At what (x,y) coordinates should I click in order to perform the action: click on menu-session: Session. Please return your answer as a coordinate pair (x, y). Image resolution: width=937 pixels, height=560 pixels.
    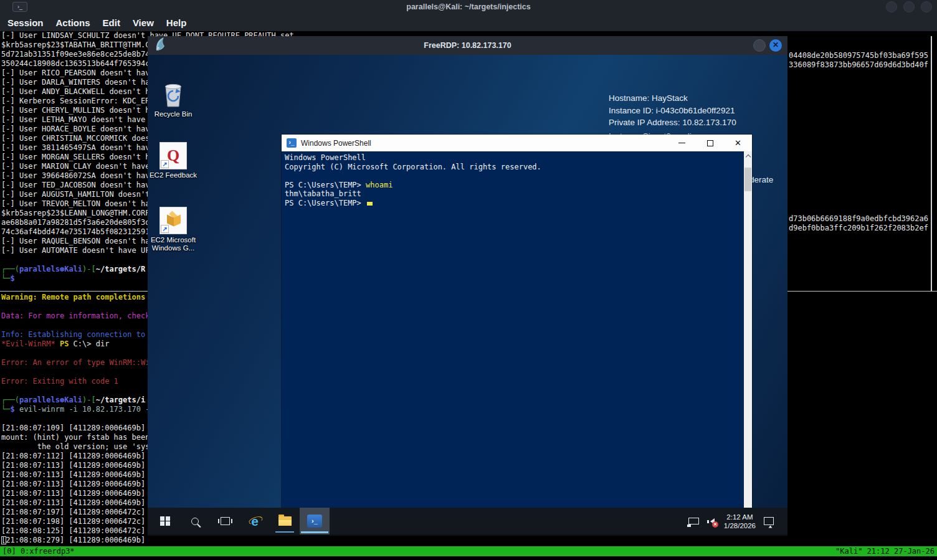
    Looking at the image, I should click on (26, 22).